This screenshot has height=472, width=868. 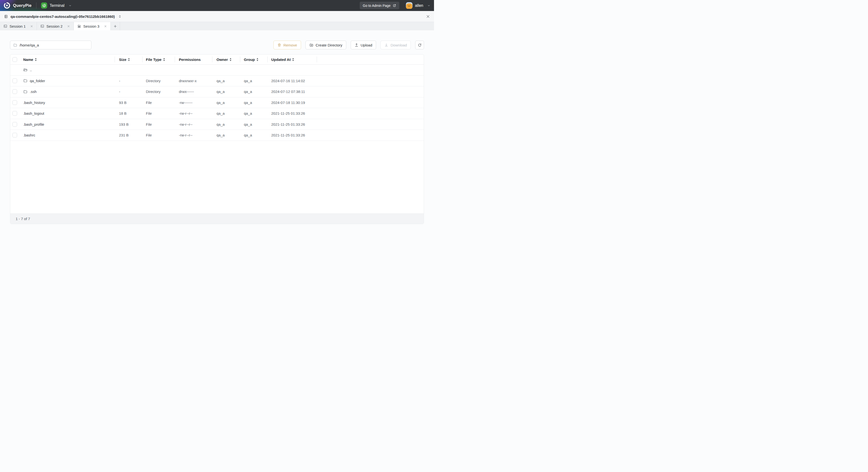 I want to click on session-tab-label: Session 3, so click(x=91, y=26).